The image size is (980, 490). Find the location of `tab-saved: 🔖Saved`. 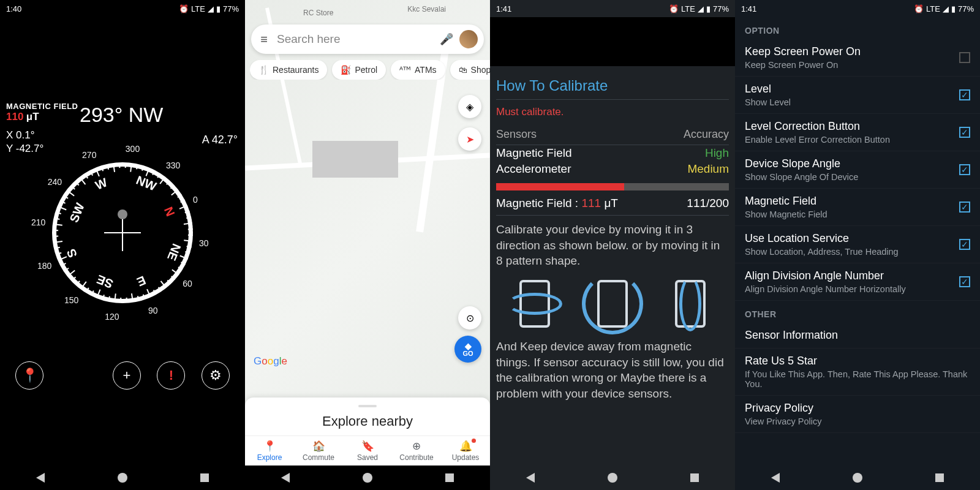

tab-saved: 🔖Saved is located at coordinates (368, 451).